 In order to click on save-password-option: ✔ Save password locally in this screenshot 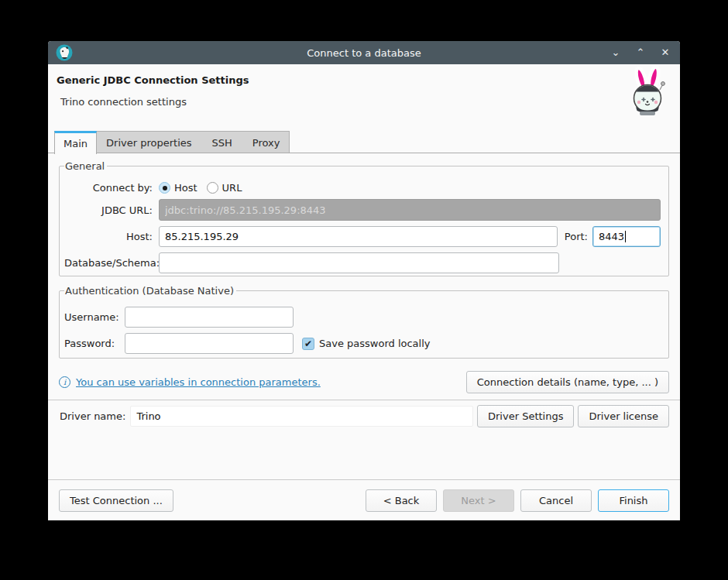, I will do `click(366, 344)`.